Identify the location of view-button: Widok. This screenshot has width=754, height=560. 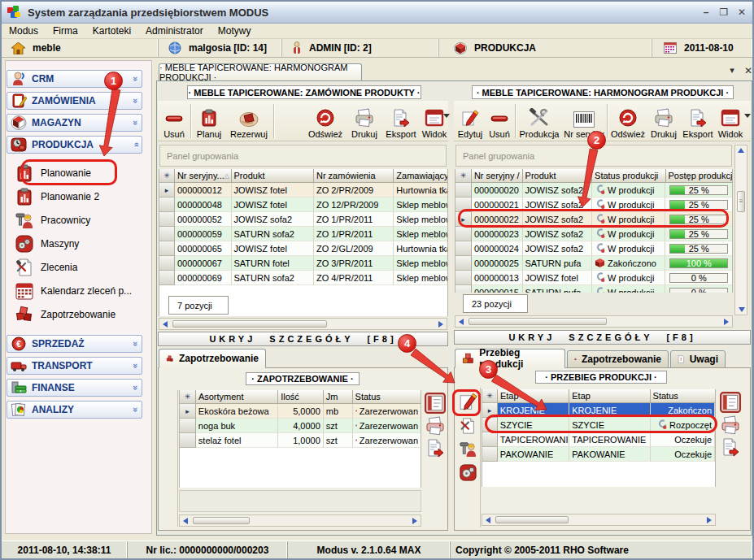
(434, 121).